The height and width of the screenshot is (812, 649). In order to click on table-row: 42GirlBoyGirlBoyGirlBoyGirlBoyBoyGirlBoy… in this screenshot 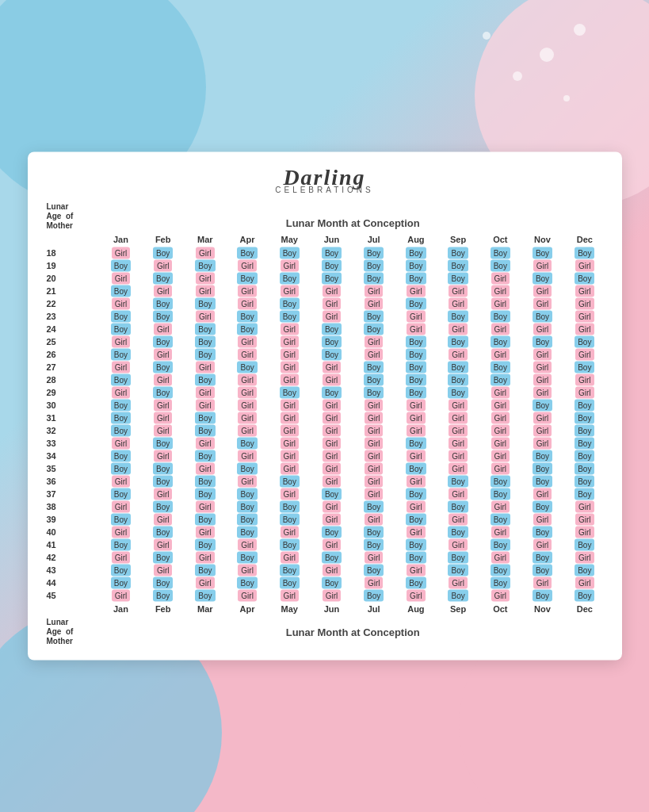, I will do `click(325, 557)`.